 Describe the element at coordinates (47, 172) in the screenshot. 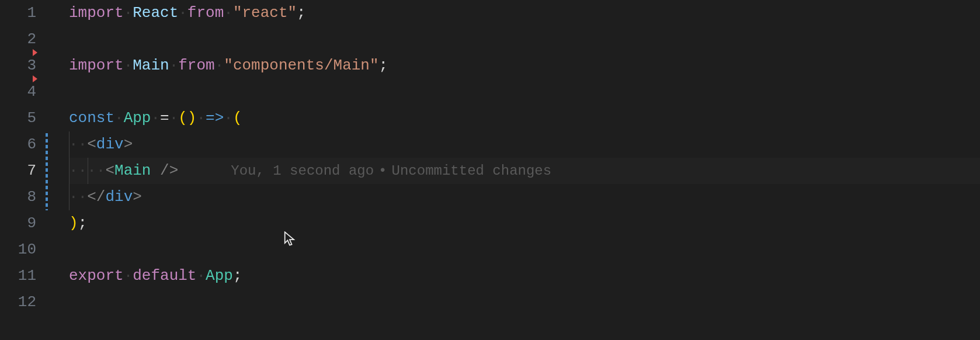

I see `diff-modified-indicator` at that location.